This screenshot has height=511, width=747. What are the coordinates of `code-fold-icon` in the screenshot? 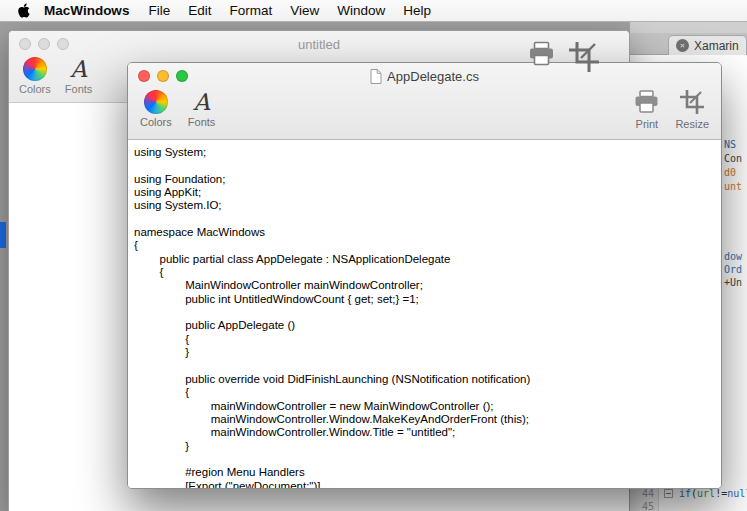 It's located at (668, 494).